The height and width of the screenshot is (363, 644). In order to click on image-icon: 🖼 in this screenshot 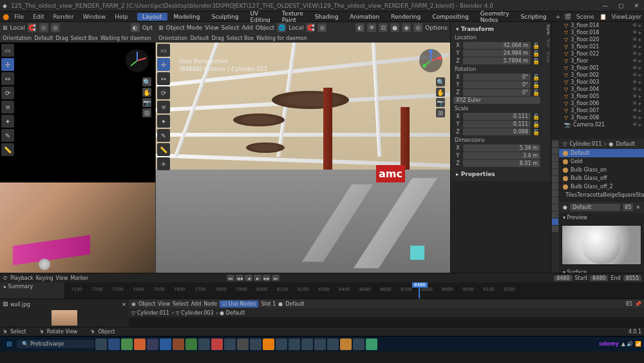, I will do `click(5, 304)`.